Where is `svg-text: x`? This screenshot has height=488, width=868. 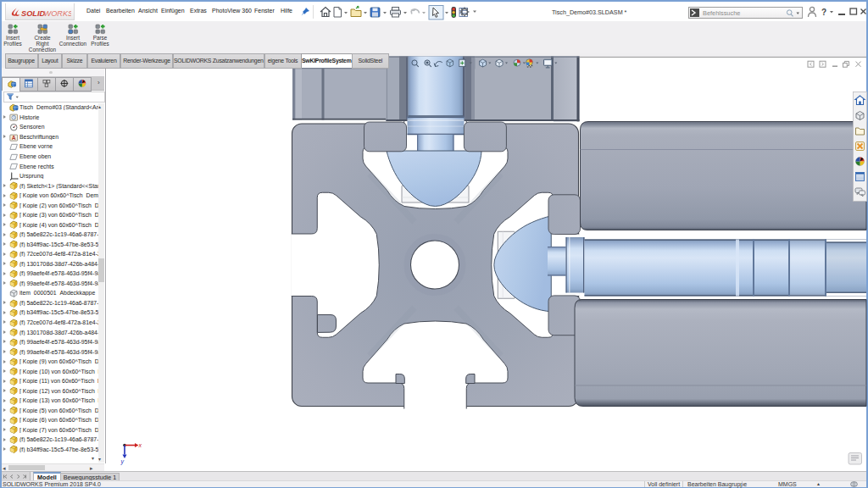
svg-text: x is located at coordinates (141, 446).